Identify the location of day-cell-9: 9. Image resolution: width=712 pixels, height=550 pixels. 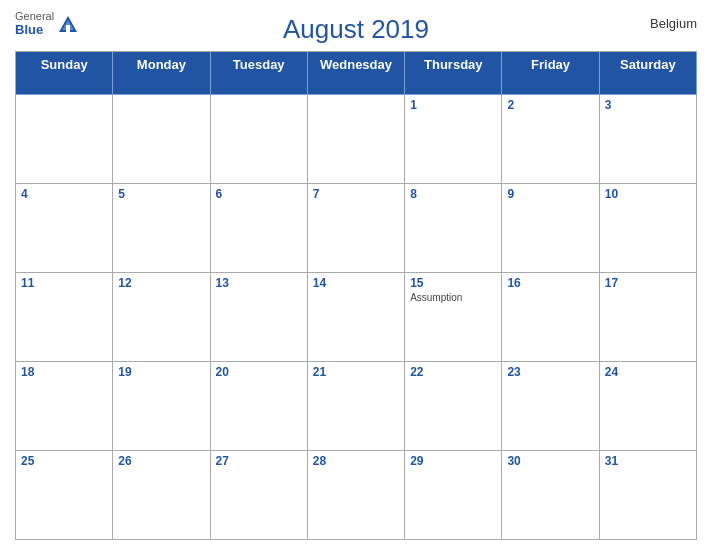
(550, 228).